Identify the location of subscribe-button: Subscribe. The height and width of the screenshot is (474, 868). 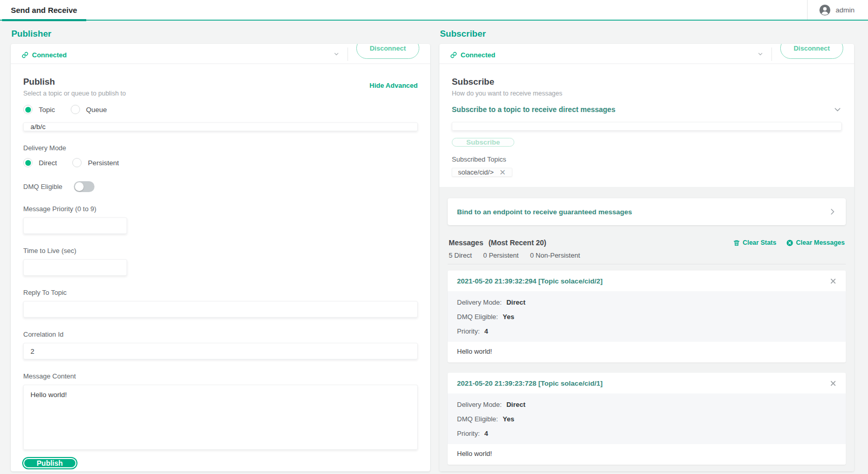
(483, 143).